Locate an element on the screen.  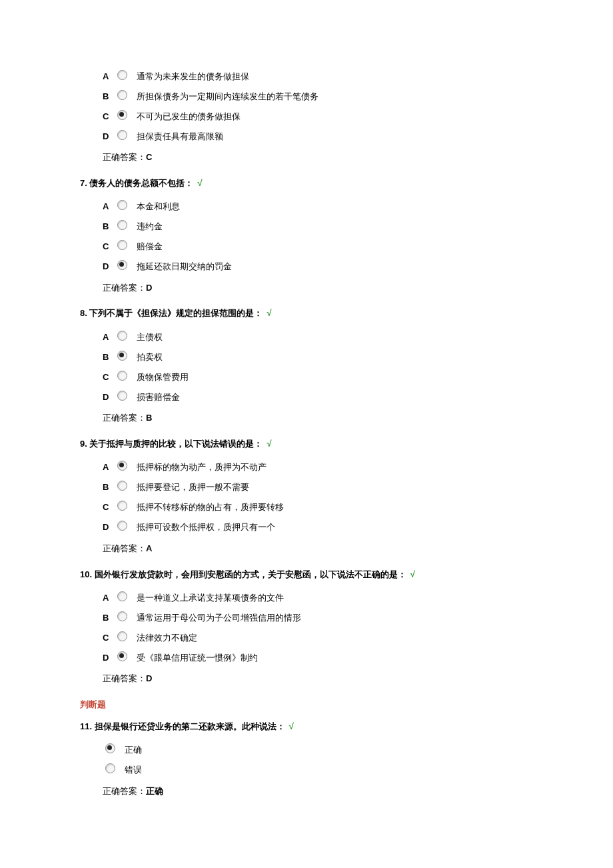
option-row: A是一种道义上承诺支持某项债务的文件 is located at coordinates (313, 598).